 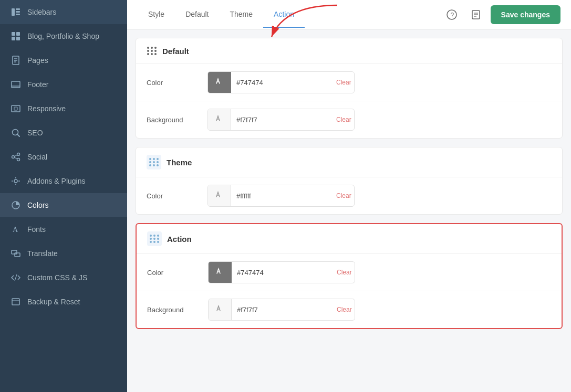 What do you see at coordinates (35, 133) in the screenshot?
I see `sidebar-item-label: SEO` at bounding box center [35, 133].